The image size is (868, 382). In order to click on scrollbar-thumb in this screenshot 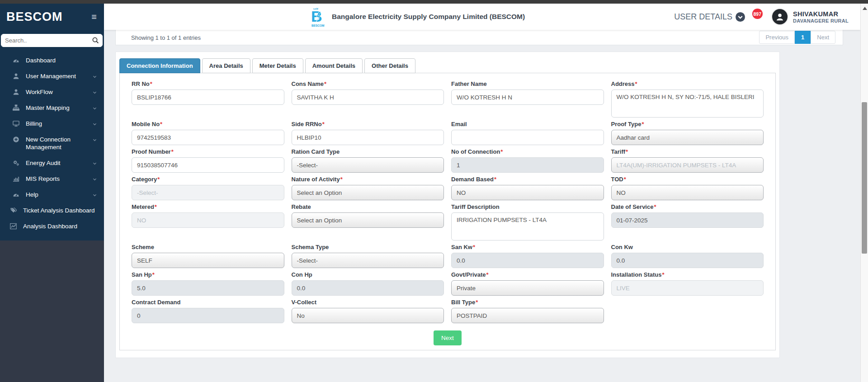, I will do `click(864, 178)`.